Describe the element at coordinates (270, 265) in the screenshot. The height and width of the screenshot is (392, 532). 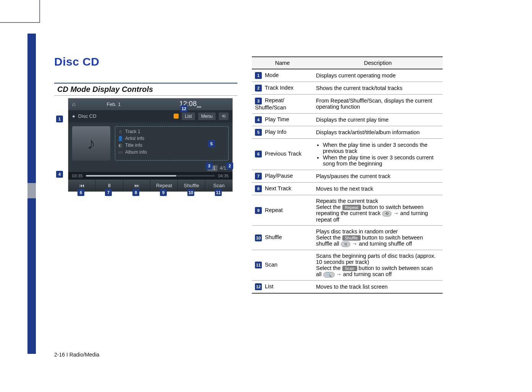
I see `row-name-text: Scan` at that location.